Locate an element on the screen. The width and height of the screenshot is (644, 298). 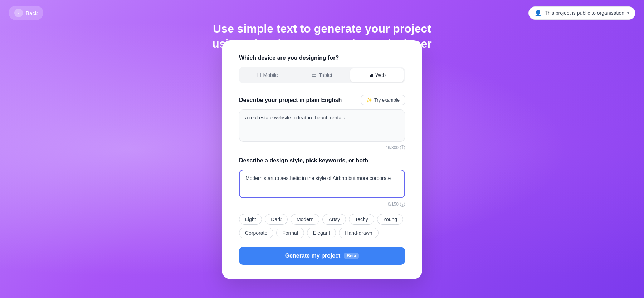
project-info-icon: i is located at coordinates (402, 148).